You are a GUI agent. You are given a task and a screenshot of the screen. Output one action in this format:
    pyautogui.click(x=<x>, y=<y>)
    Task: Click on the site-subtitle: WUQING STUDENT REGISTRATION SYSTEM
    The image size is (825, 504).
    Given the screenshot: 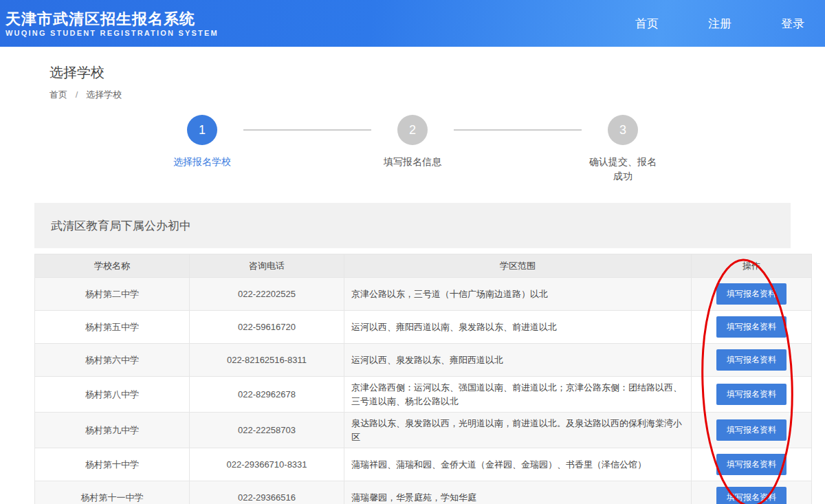 What is the action you would take?
    pyautogui.click(x=112, y=33)
    